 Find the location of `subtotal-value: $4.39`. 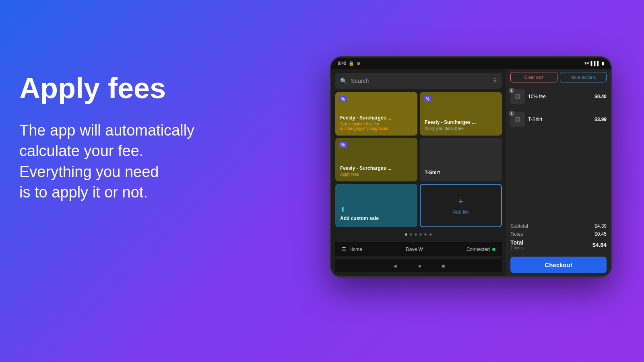

subtotal-value: $4.39 is located at coordinates (601, 226).